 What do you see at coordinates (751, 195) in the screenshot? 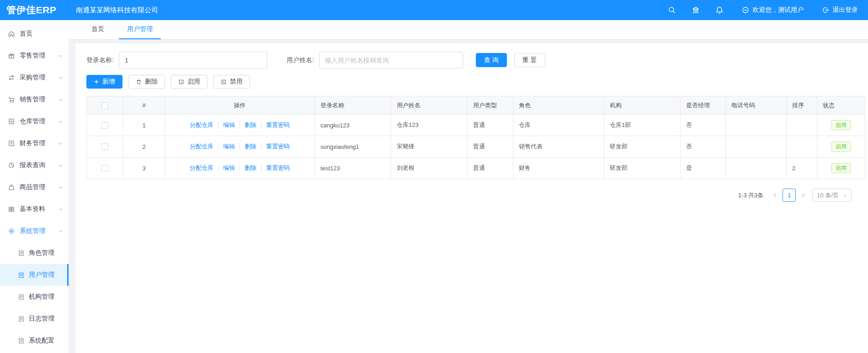
I see `pagination-total: 1-3 共3条` at bounding box center [751, 195].